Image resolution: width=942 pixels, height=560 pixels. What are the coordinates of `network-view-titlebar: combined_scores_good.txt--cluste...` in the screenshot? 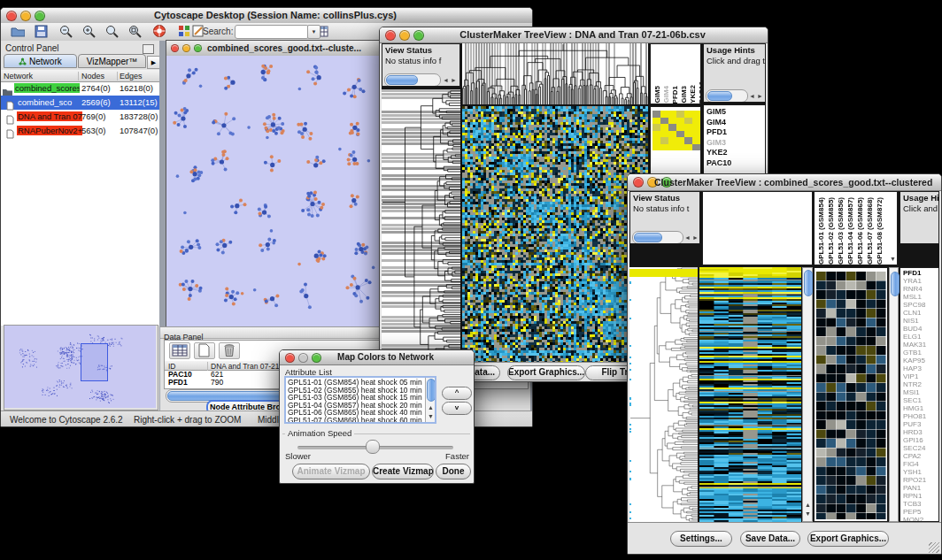 It's located at (275, 49).